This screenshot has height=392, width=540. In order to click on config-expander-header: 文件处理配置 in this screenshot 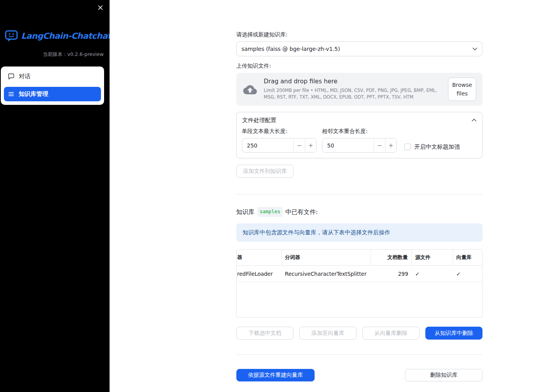, I will do `click(359, 120)`.